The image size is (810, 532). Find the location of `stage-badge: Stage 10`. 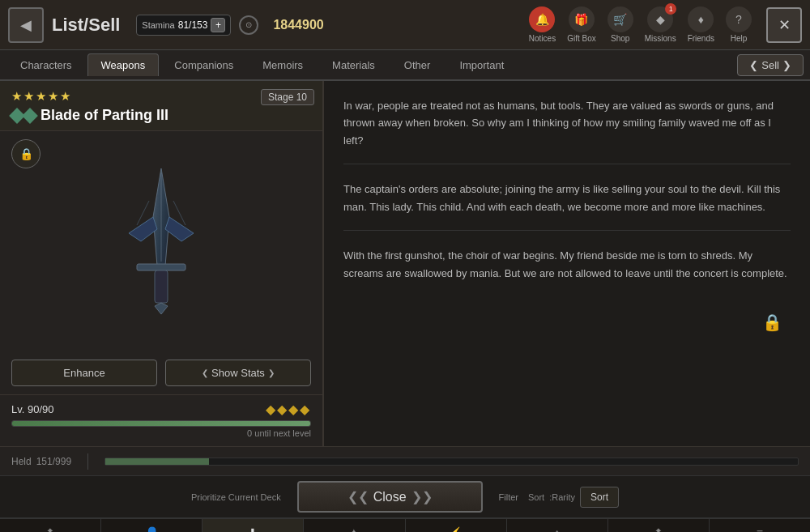

stage-badge: Stage 10 is located at coordinates (288, 97).